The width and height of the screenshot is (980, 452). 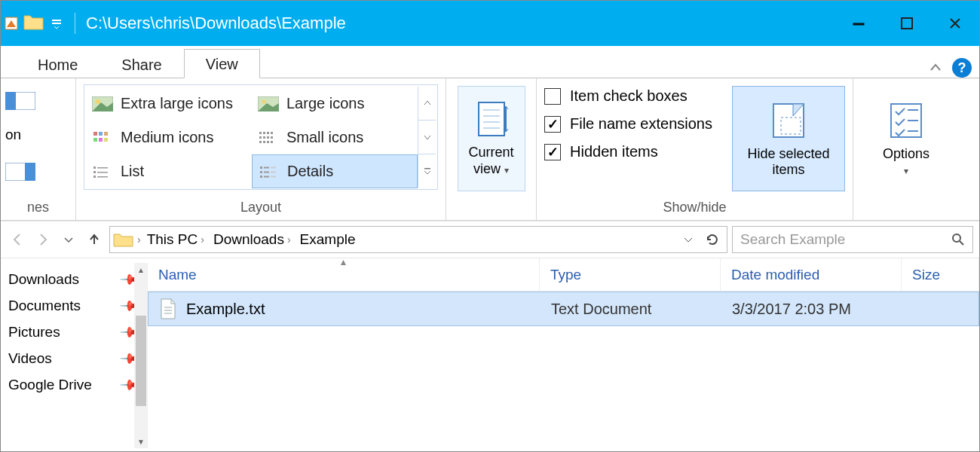 I want to click on layout-details: Details, so click(x=335, y=172).